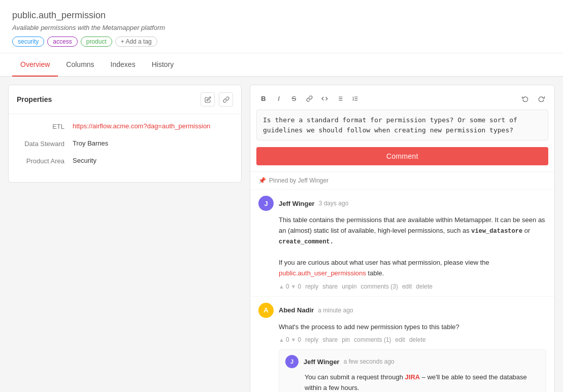  What do you see at coordinates (287, 287) in the screenshot?
I see `upvote-count-1: 0` at bounding box center [287, 287].